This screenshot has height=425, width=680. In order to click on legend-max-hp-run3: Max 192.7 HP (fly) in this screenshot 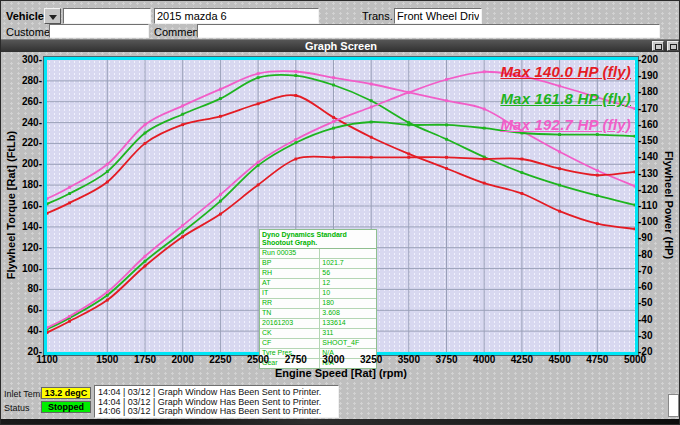, I will do `click(566, 124)`.